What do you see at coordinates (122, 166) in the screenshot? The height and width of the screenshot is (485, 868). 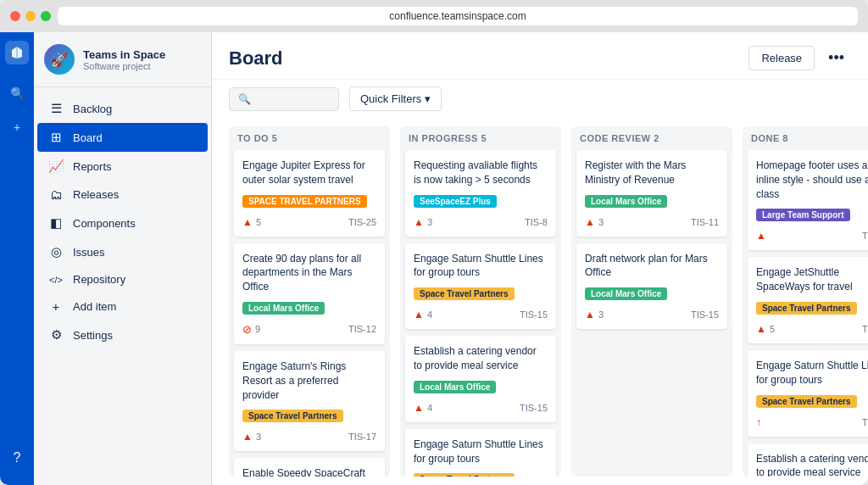 I see `nav-item-reports: 📈 Reports` at bounding box center [122, 166].